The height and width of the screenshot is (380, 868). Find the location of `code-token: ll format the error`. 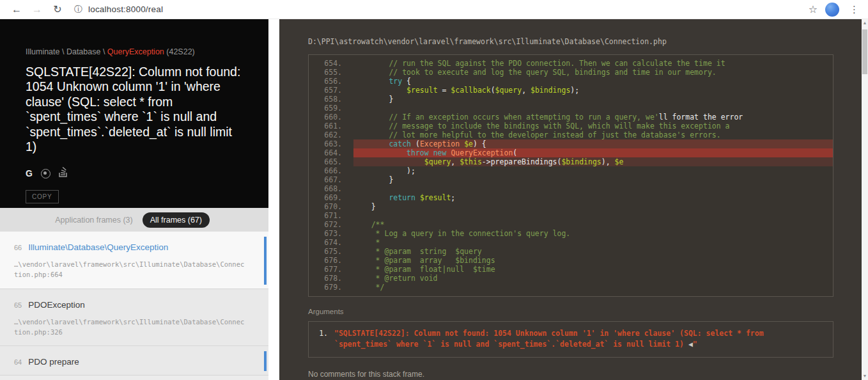

code-token: ll format the error is located at coordinates (701, 117).